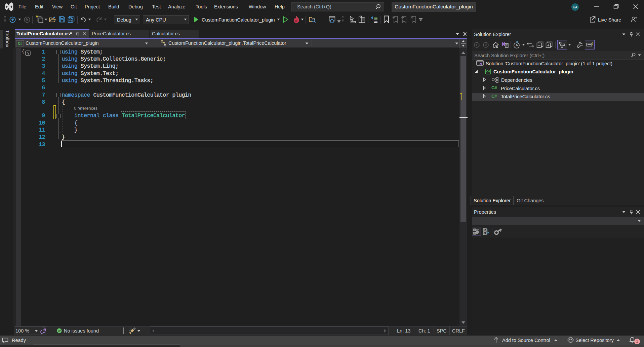 This screenshot has width=644, height=347. Describe the element at coordinates (485, 234) in the screenshot. I see `svg-text: Z` at that location.